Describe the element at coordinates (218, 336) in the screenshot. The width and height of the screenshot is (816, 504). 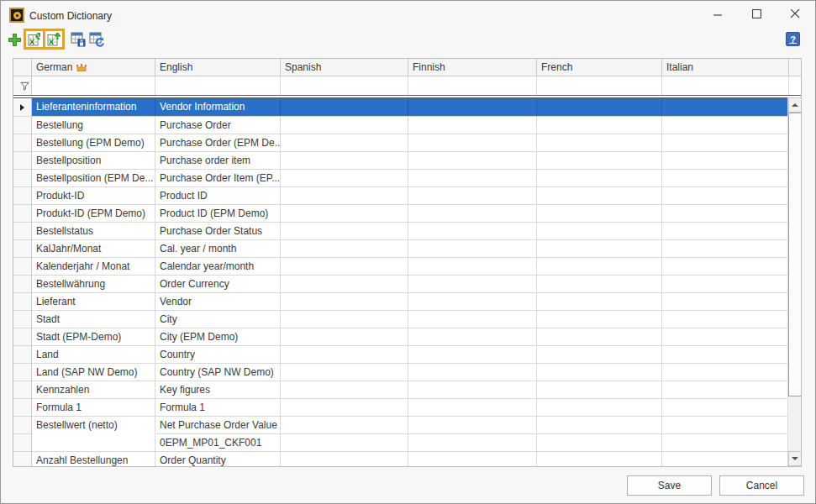
I see `cell-english: City (EPM Demo)` at that location.